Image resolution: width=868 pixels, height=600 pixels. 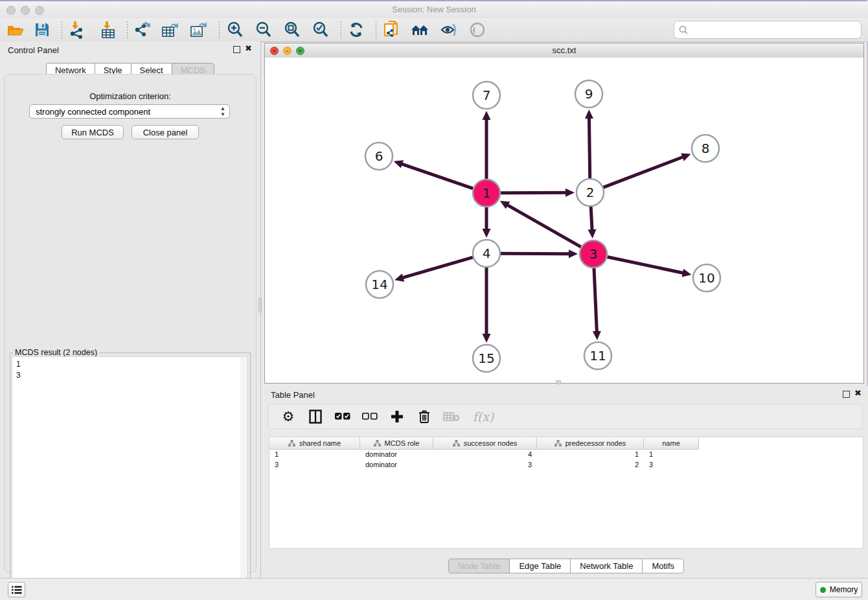 I want to click on delete-table-button, so click(x=451, y=417).